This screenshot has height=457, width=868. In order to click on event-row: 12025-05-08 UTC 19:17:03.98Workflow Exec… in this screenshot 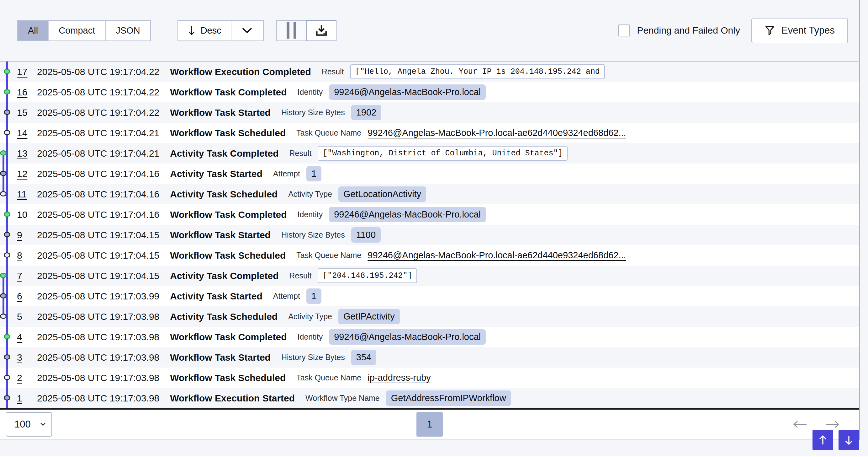, I will do `click(430, 398)`.